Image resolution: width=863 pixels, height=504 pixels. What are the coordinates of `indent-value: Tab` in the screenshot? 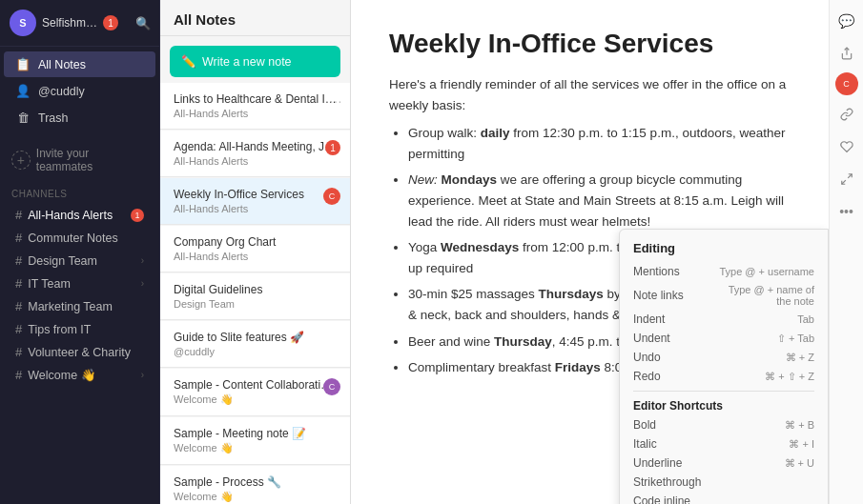 It's located at (764, 319).